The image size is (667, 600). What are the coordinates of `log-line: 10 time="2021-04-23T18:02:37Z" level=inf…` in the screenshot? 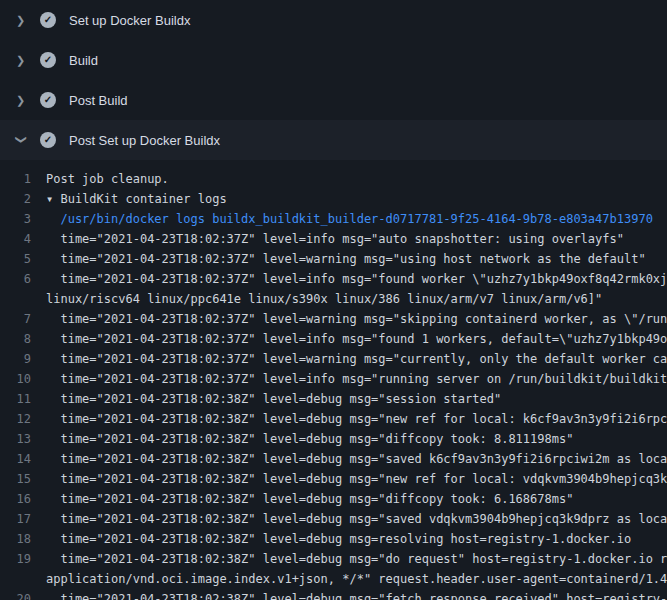 It's located at (334, 379).